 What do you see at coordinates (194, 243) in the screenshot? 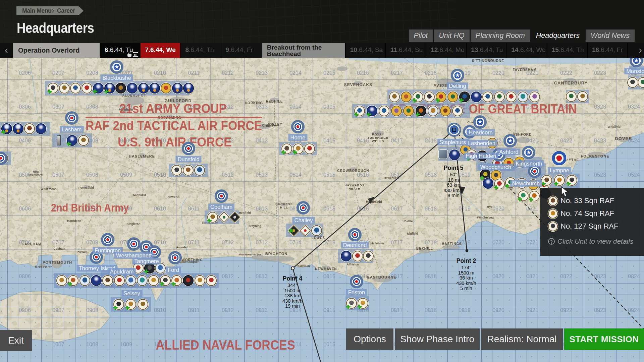
I see `svg-text: 0711` at bounding box center [194, 243].